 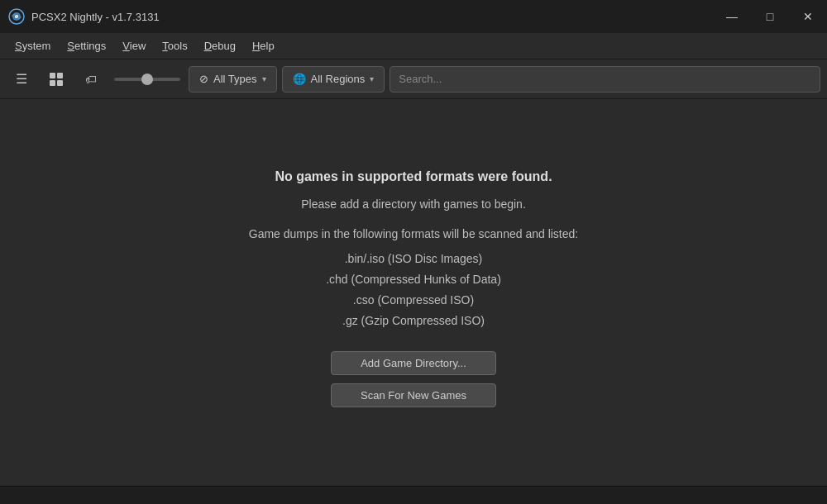 What do you see at coordinates (414, 177) in the screenshot?
I see `empty-title: No games in supported formats were found…` at bounding box center [414, 177].